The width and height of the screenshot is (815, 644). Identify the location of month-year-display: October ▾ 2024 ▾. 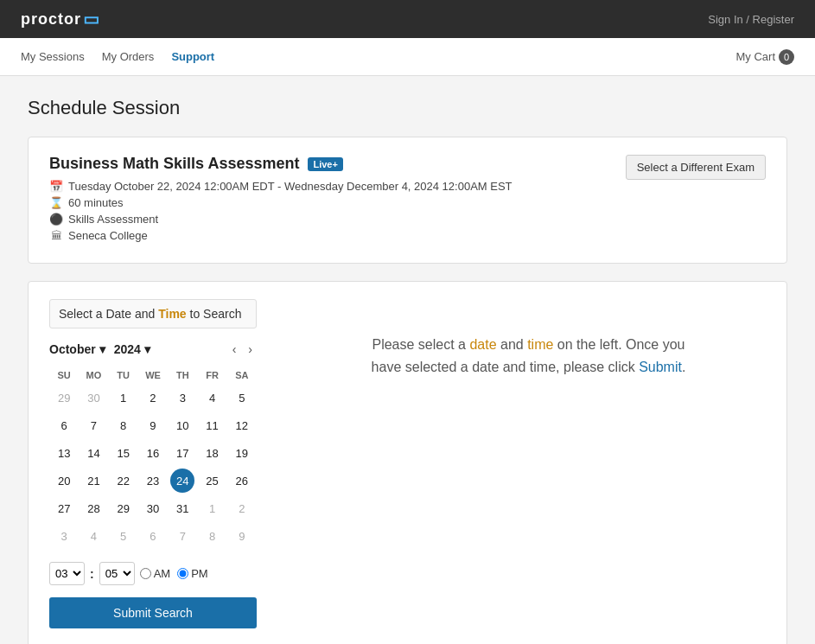
(100, 349).